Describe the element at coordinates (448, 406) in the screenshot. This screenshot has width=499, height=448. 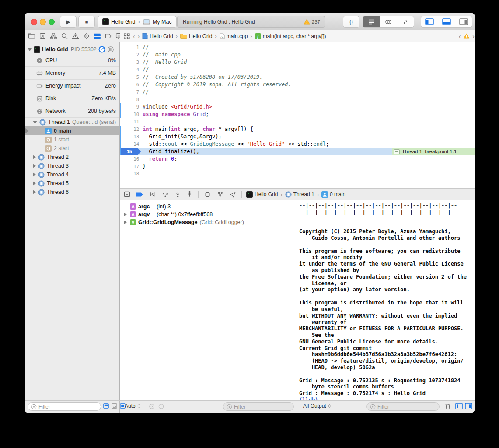
I see `trash-icon` at that location.